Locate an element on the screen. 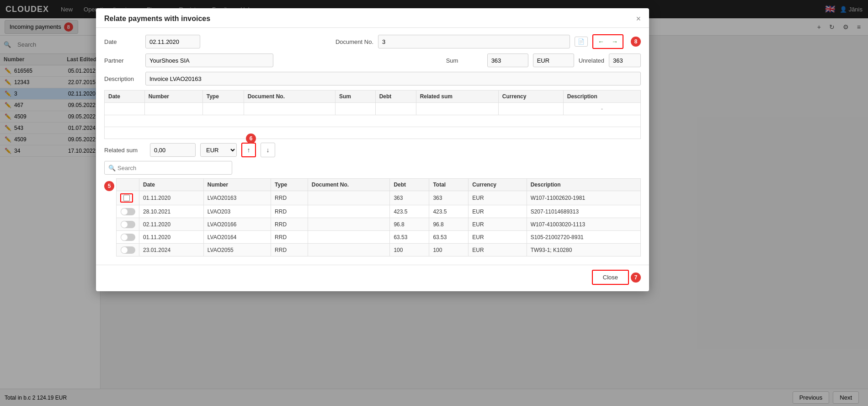 This screenshot has height=406, width=868. badge-5: 5 is located at coordinates (109, 186).